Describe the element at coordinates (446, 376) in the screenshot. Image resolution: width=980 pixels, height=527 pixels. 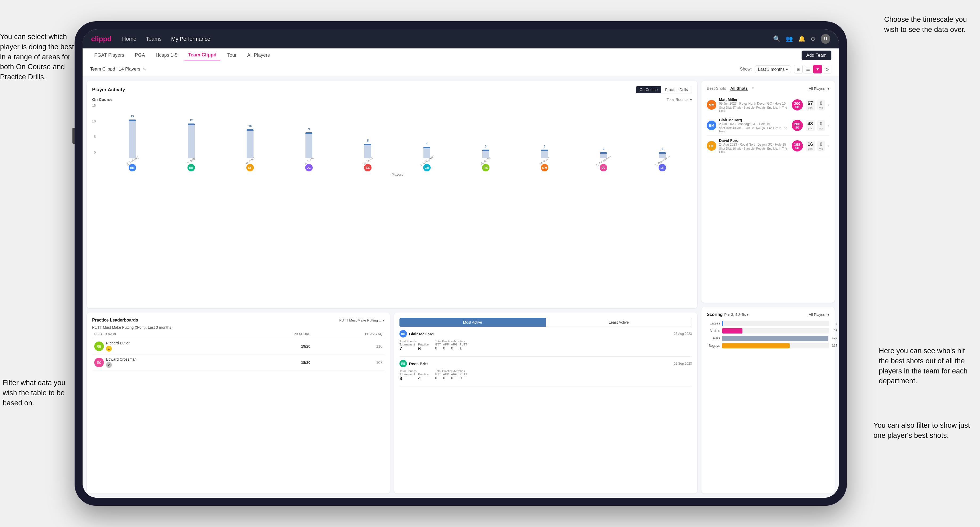
I see `app-stat-2: APP 0` at that location.